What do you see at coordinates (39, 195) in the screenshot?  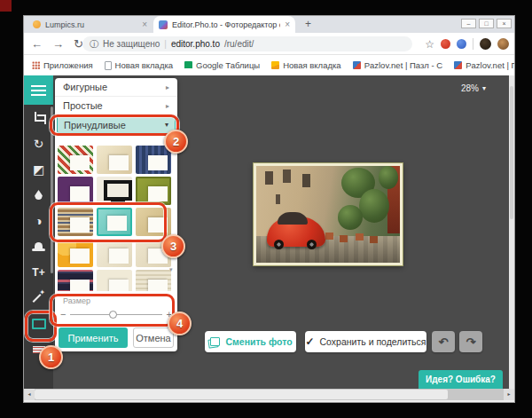 I see `tool-color-button` at bounding box center [39, 195].